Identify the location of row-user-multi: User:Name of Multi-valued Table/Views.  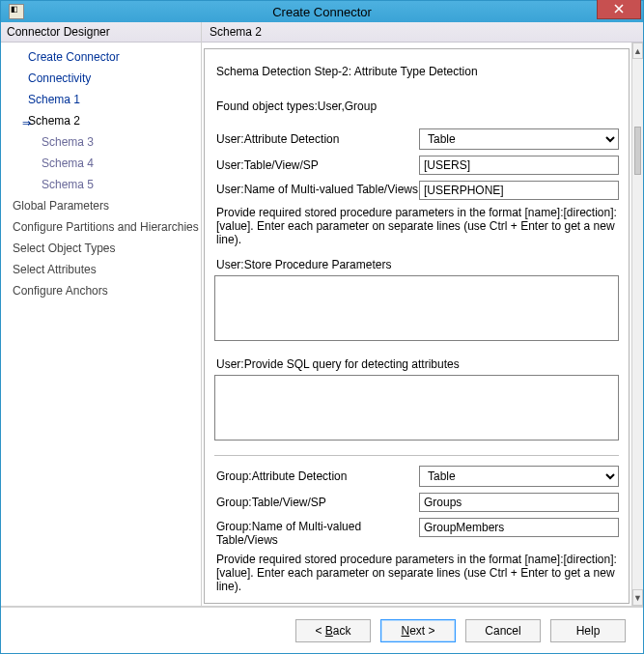
(417, 190).